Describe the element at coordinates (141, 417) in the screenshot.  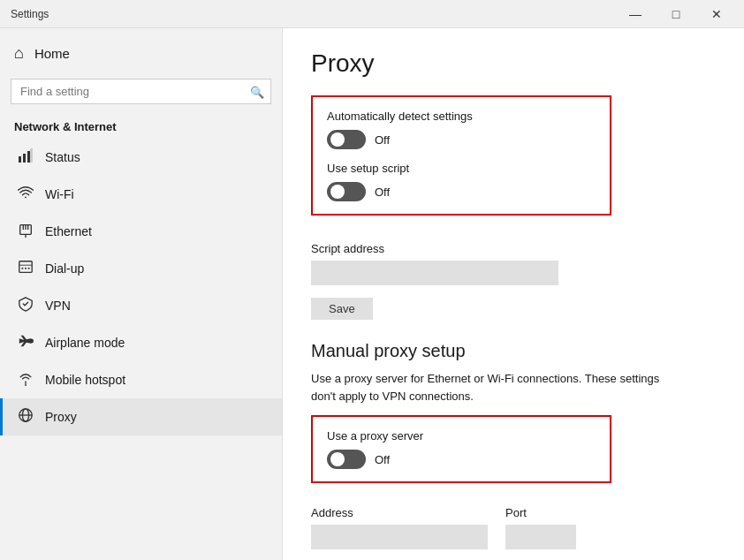
I see `sidebar-item-proxy: Proxy` at that location.